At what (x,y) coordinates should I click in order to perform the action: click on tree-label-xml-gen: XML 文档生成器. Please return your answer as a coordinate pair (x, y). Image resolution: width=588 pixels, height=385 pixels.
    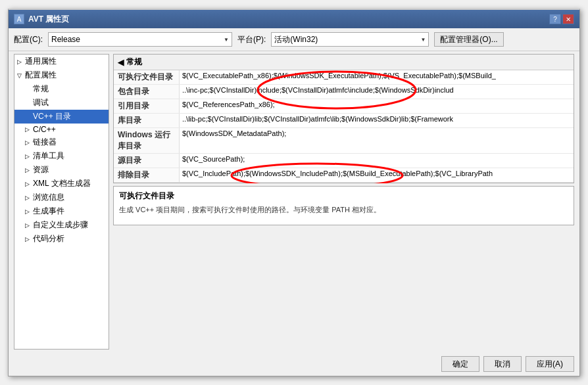
    Looking at the image, I should click on (62, 184).